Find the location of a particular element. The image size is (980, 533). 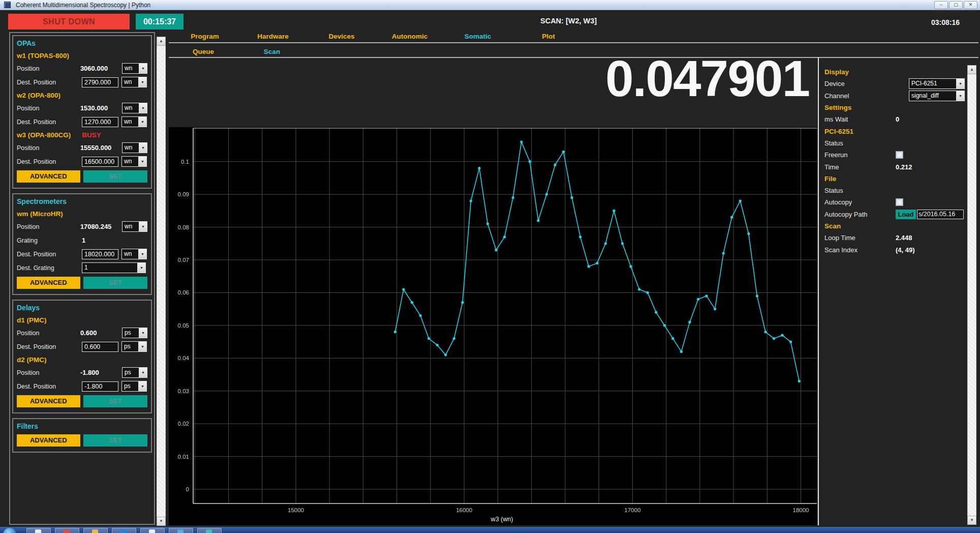

shutdown-button: SHUT DOWN is located at coordinates (69, 21).